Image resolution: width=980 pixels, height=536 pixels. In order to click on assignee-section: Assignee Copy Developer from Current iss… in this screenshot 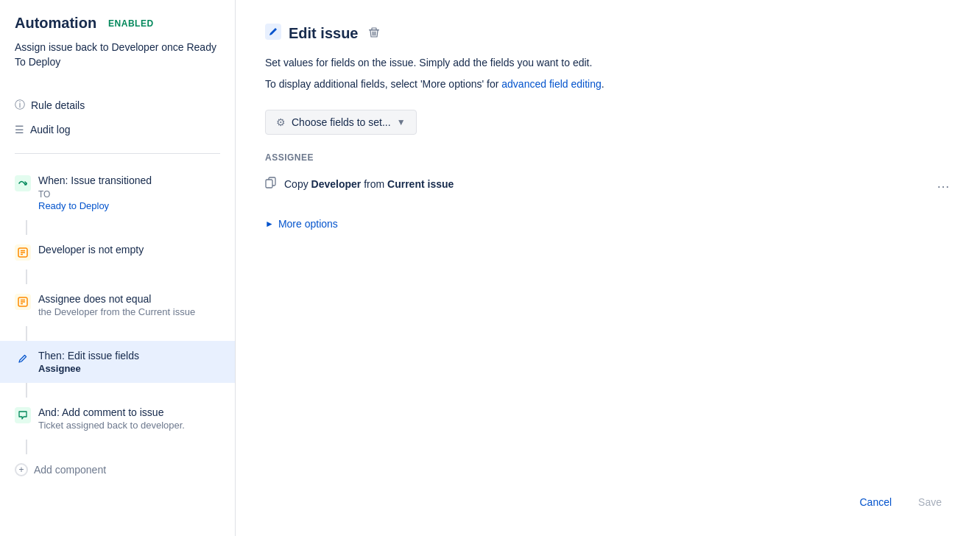, I will do `click(608, 175)`.